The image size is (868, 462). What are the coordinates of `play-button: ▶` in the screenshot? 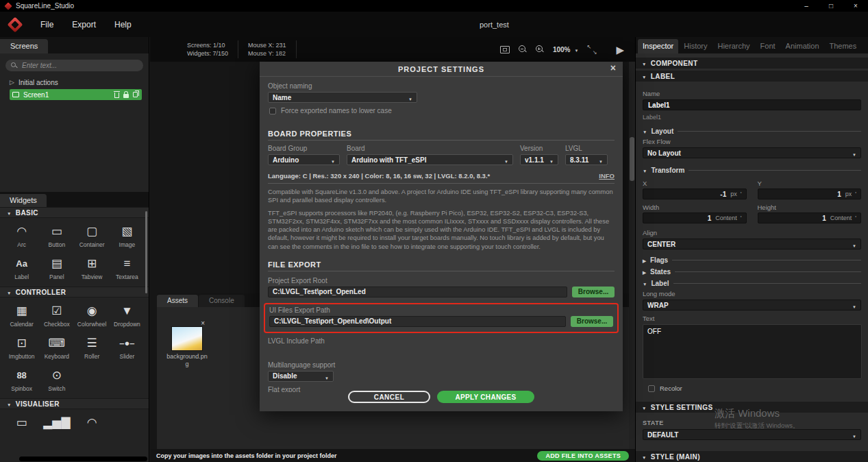 It's located at (620, 49).